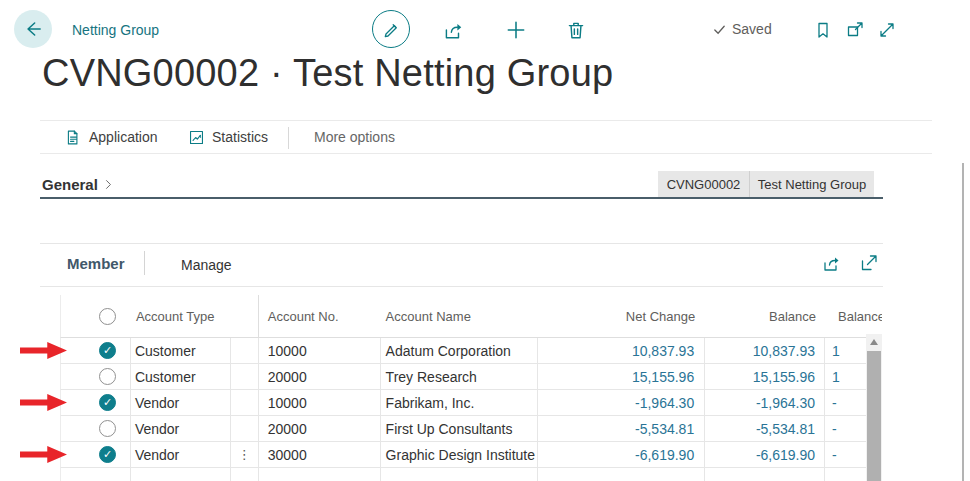 The image size is (970, 481). Describe the element at coordinates (240, 137) in the screenshot. I see `statistics-label: Statistics` at that location.